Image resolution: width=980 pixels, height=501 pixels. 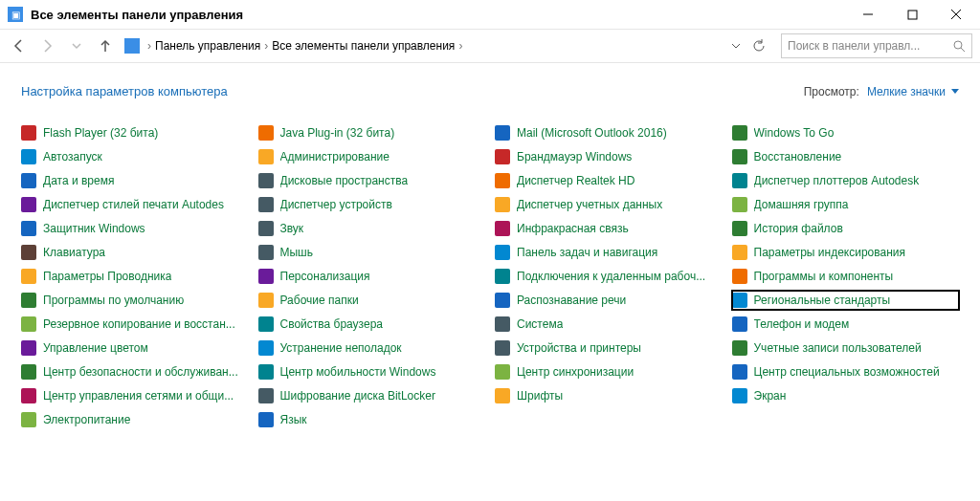 What do you see at coordinates (846, 324) in the screenshot?
I see `cp-item: Телефон и модем` at bounding box center [846, 324].